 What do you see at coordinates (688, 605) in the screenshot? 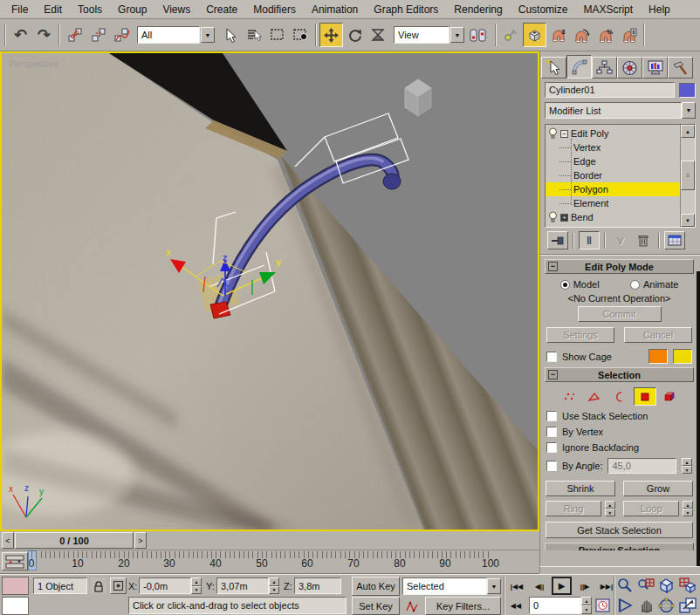
I see `maximize-viewport-toggle` at bounding box center [688, 605].